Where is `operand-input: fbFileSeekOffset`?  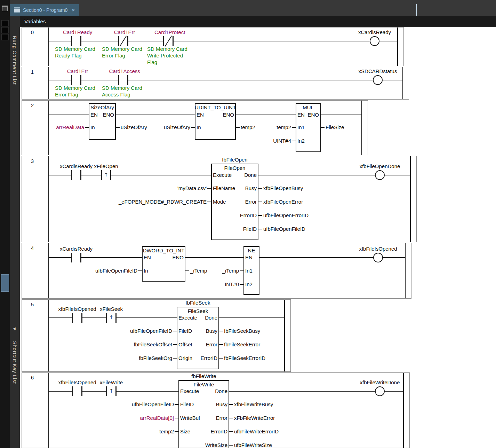
operand-input: fbFileSeekOffset is located at coordinates (110, 345).